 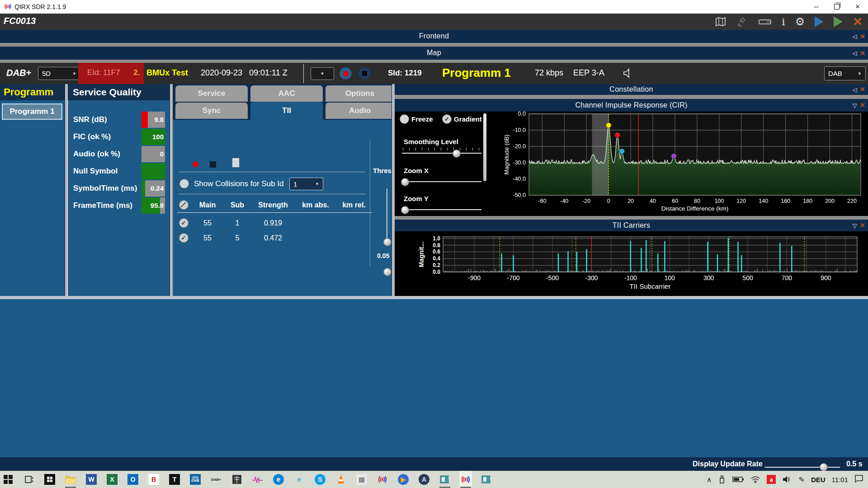 I want to click on window-app-icon, so click(x=445, y=479).